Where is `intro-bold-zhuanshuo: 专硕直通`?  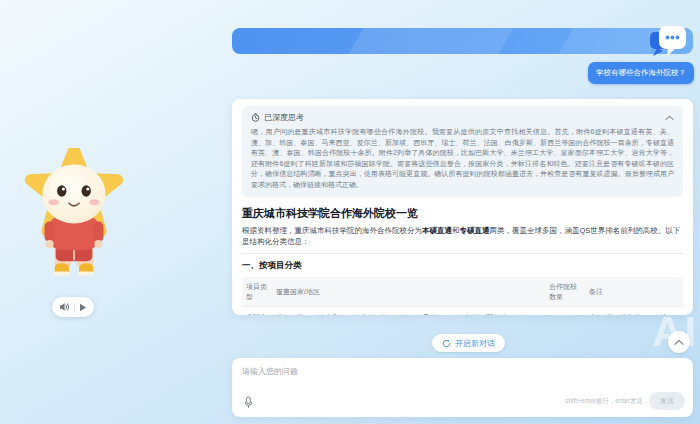 intro-bold-zhuanshuo: 专硕直通 is located at coordinates (475, 230).